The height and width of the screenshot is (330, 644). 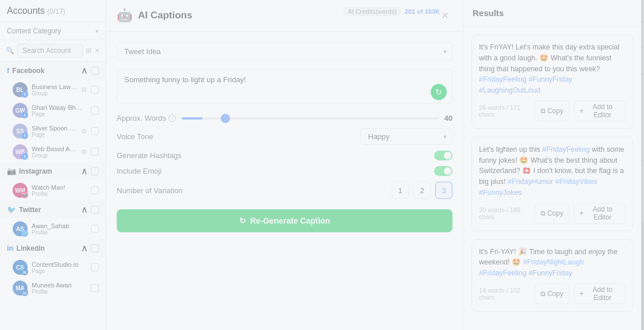 I want to click on account-name: Web Based Applicati..., so click(x=54, y=149).